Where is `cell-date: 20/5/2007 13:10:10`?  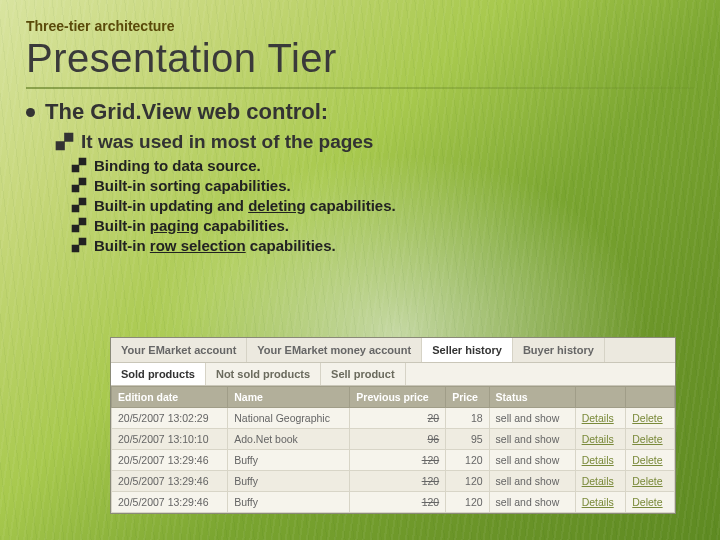 cell-date: 20/5/2007 13:10:10 is located at coordinates (170, 440).